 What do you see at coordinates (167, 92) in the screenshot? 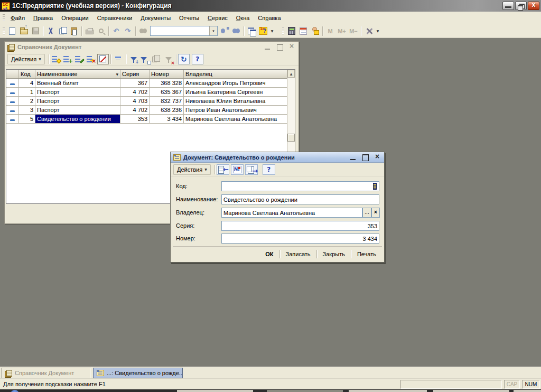
I see `cell-number: 635 367` at bounding box center [167, 92].